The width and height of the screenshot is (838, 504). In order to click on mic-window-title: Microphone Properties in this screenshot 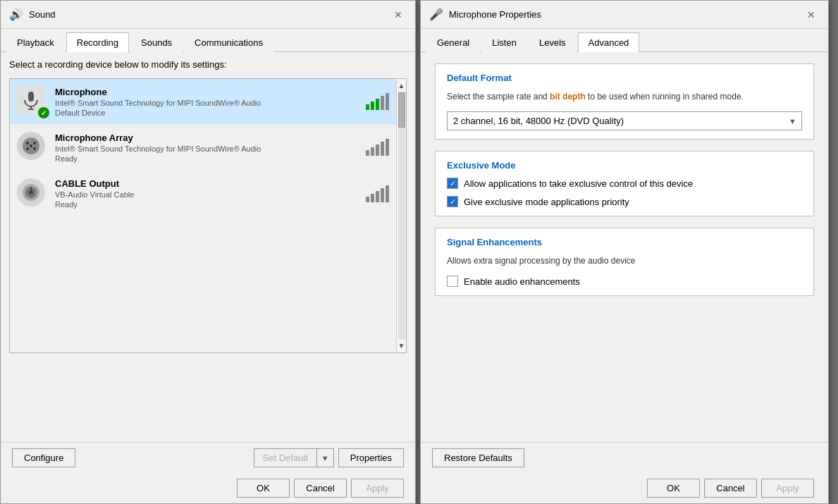, I will do `click(626, 14)`.